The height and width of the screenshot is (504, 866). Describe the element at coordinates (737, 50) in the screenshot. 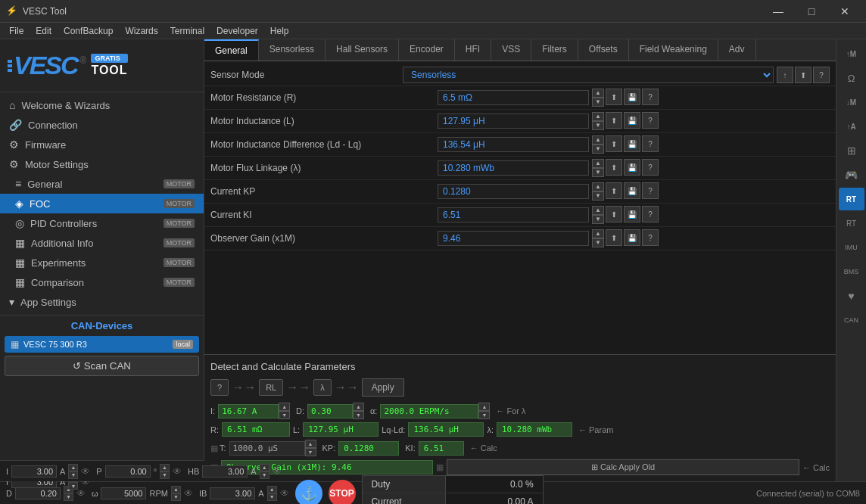

I see `tab-adv: Adv` at that location.